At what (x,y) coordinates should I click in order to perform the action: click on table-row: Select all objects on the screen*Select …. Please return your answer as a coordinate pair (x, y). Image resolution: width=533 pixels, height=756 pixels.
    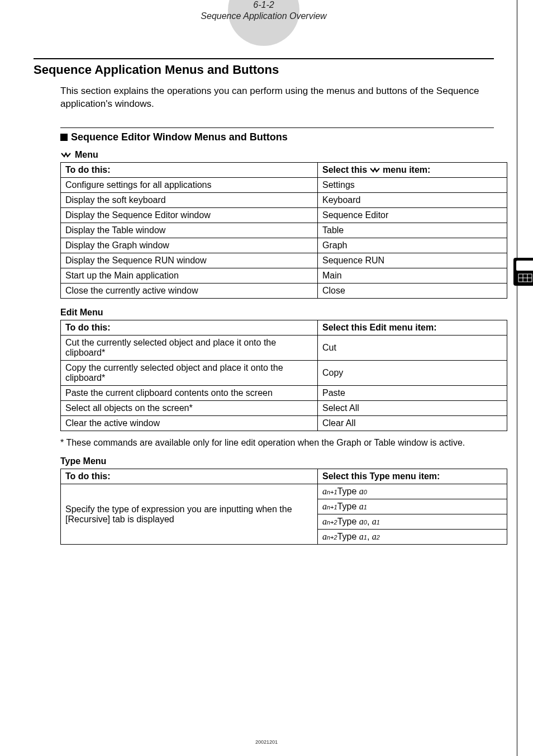
    Looking at the image, I should click on (284, 408).